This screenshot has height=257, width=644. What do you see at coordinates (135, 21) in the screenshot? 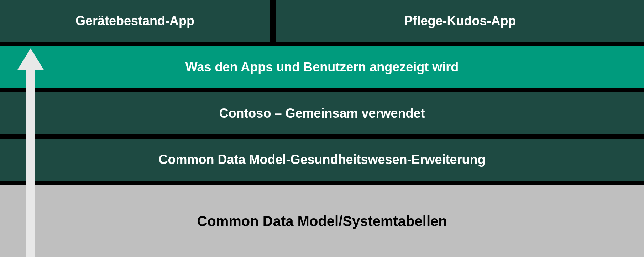
I see `top-app-left: Gerätebestand-App` at bounding box center [135, 21].